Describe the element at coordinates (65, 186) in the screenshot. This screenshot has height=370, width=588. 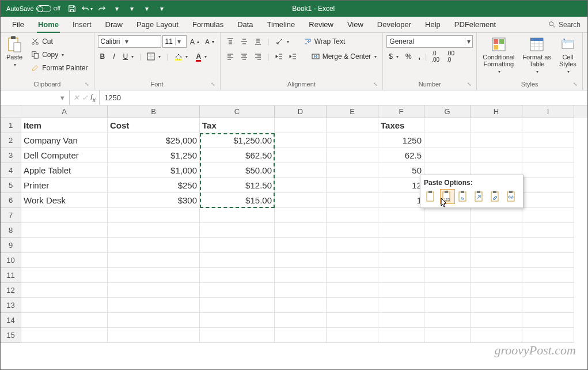
I see `cell: Printer` at that location.